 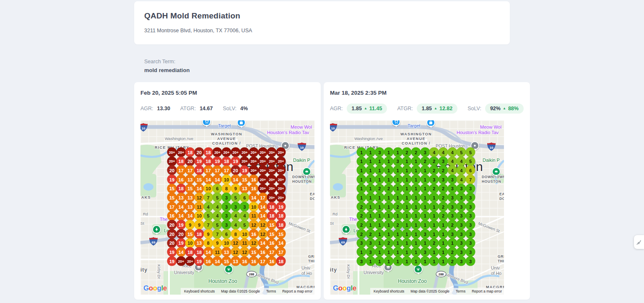 What do you see at coordinates (297, 291) in the screenshot?
I see `report-map-error-link: Report a map error` at bounding box center [297, 291].